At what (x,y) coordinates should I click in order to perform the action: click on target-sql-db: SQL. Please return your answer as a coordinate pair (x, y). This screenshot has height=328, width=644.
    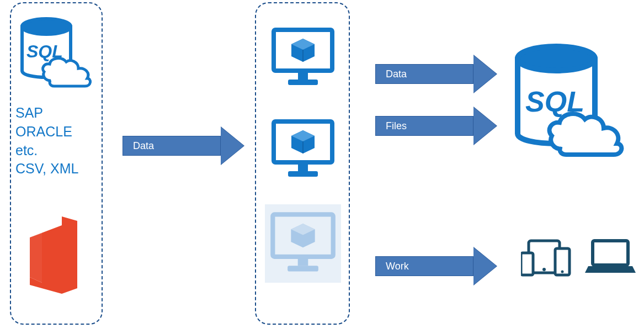
    Looking at the image, I should click on (572, 108).